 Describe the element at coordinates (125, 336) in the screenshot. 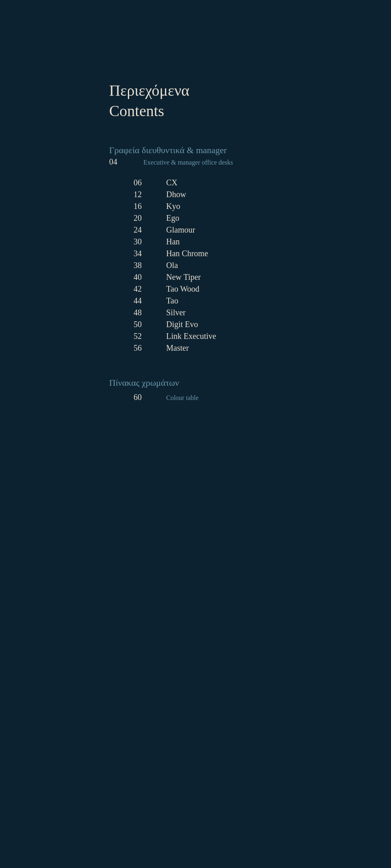

I see `item-page-number: 52` at that location.